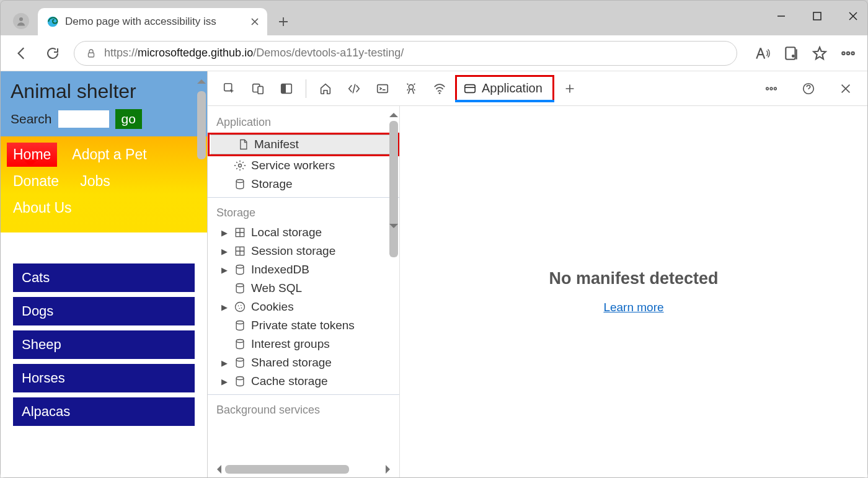  What do you see at coordinates (104, 311) in the screenshot?
I see `animal-dogs: Dogs` at bounding box center [104, 311].